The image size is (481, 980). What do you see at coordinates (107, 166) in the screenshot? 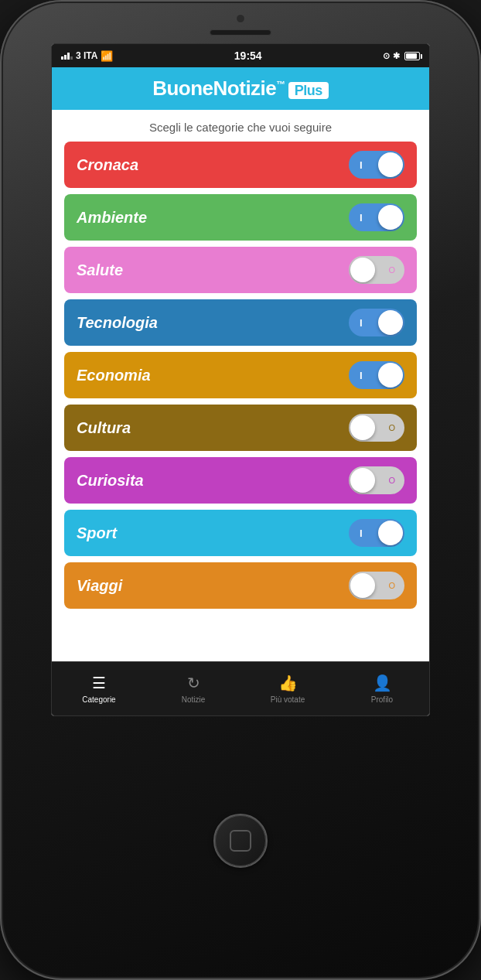
I see `category-label-cronaca: Cronaca` at bounding box center [107, 166].